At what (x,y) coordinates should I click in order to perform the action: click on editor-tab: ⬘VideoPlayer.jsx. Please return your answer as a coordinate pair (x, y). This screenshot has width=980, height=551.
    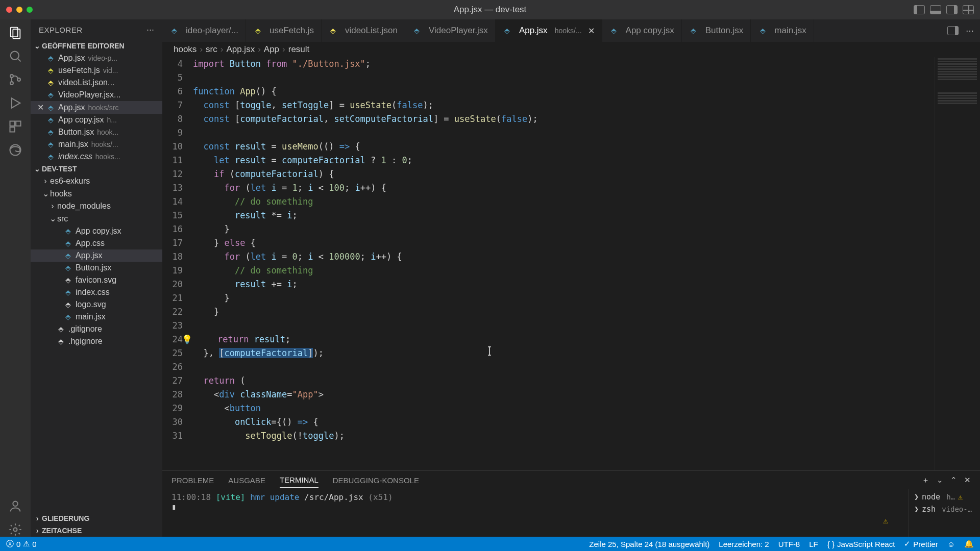
    Looking at the image, I should click on (450, 31).